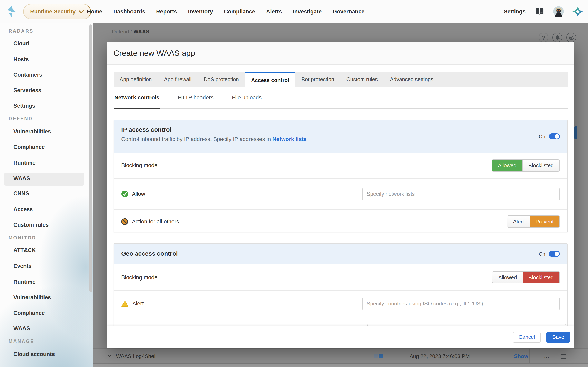 This screenshot has height=367, width=588. Describe the element at coordinates (141, 32) in the screenshot. I see `breadcrumb-current: WAAS` at that location.